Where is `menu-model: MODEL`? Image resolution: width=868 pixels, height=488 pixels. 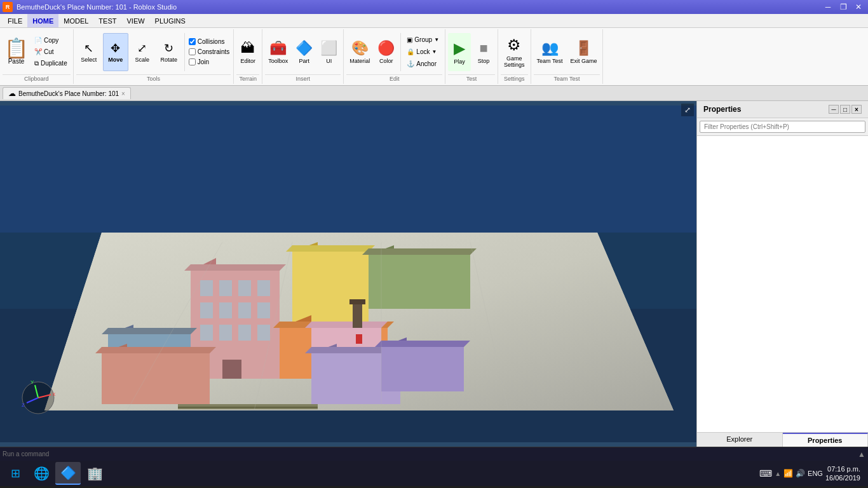 menu-model: MODEL is located at coordinates (76, 20).